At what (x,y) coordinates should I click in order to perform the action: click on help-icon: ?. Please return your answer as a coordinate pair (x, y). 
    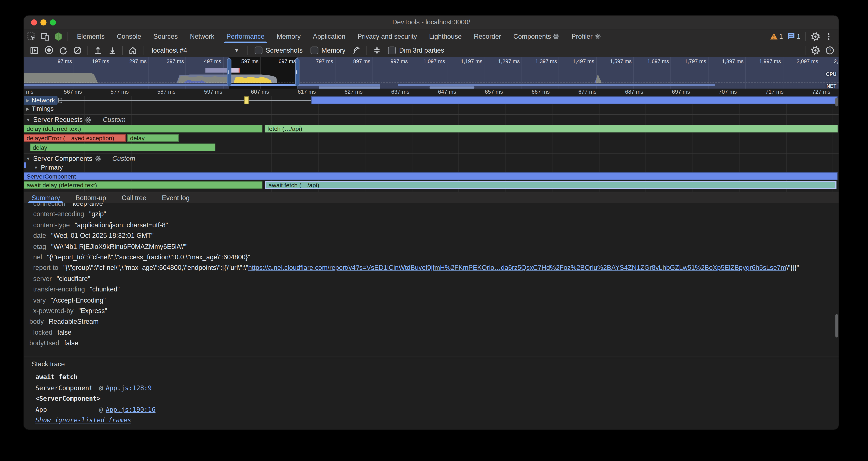
    Looking at the image, I should click on (830, 50).